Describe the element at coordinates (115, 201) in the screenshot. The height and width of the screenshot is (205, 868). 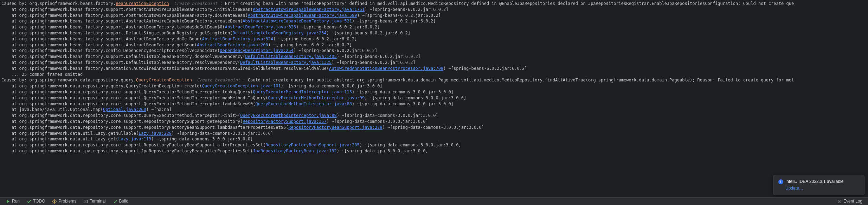
I see `build-icon` at that location.